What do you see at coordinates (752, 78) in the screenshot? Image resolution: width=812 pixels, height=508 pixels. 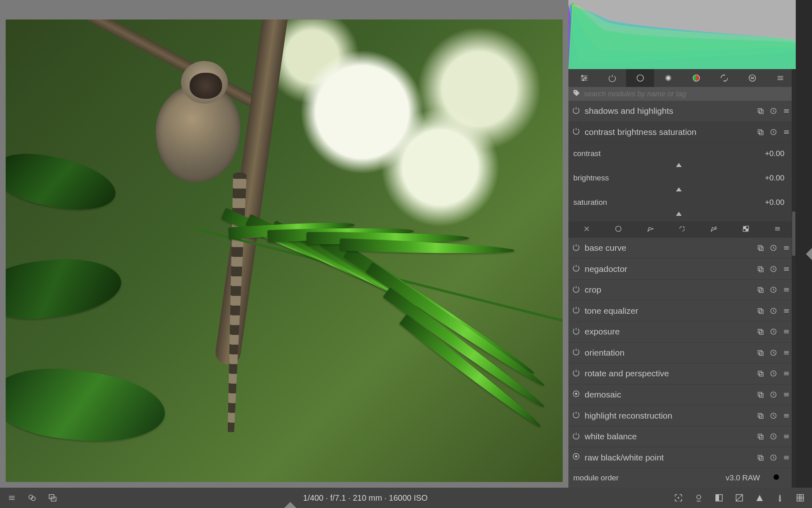 I see `effect-group-tab` at bounding box center [752, 78].